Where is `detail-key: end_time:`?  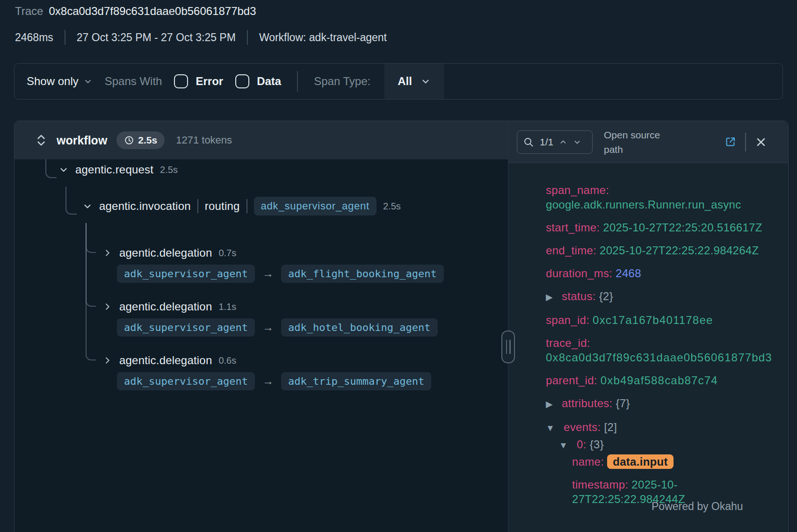 detail-key: end_time: is located at coordinates (571, 251).